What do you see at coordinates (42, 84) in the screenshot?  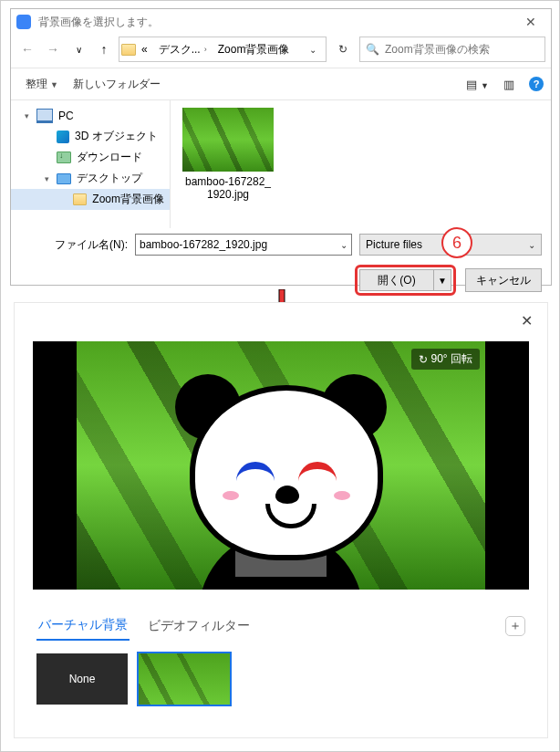 I see `organize-button: 整理▼` at bounding box center [42, 84].